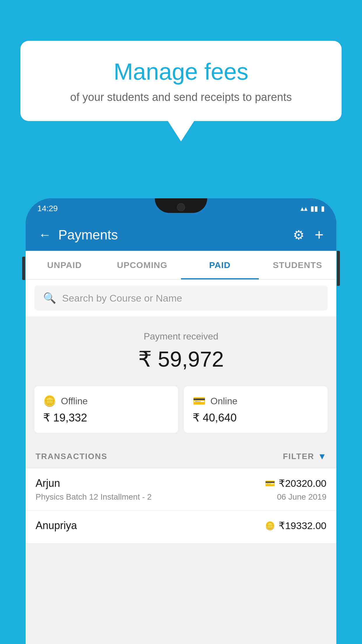 The image size is (362, 644). I want to click on online-amount: ₹ 40,640, so click(256, 418).